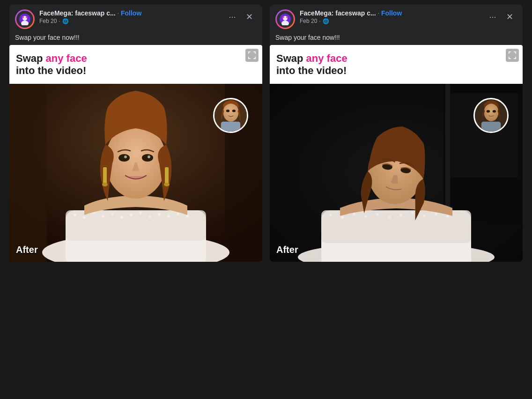 Image resolution: width=532 pixels, height=399 pixels. What do you see at coordinates (51, 70) in the screenshot?
I see `banner-line2-left: into the video!` at bounding box center [51, 70].